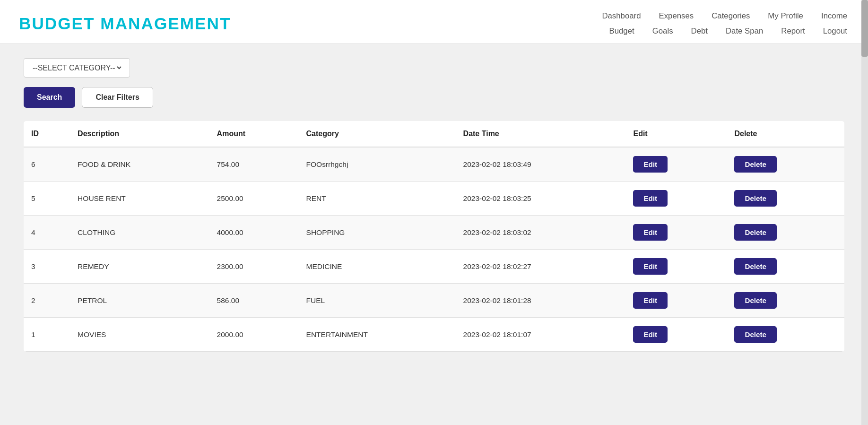  I want to click on cell-description: REMEDY, so click(139, 267).